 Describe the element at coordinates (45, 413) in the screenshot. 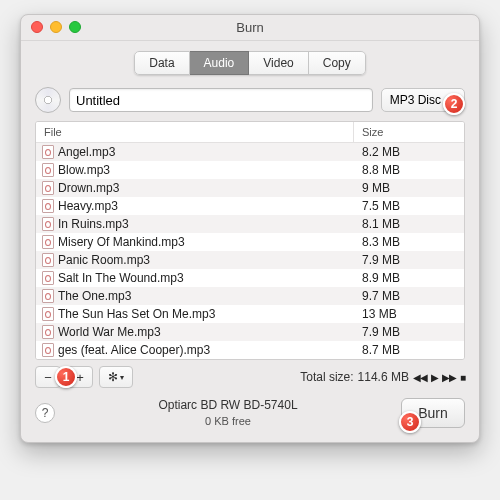

I see `help-button: ?` at that location.